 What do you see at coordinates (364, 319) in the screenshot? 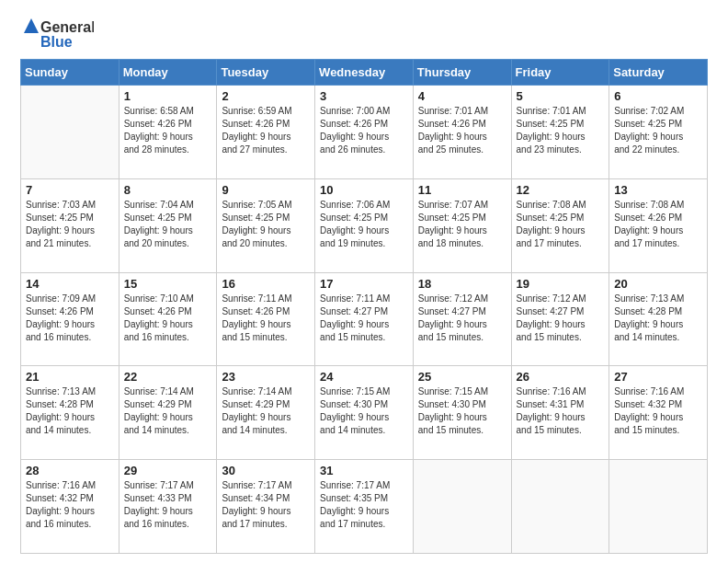
I see `calendar-cell: 17Sunrise: 7:11 AMSunset: 4:27 PMDayligh…` at bounding box center [364, 319].